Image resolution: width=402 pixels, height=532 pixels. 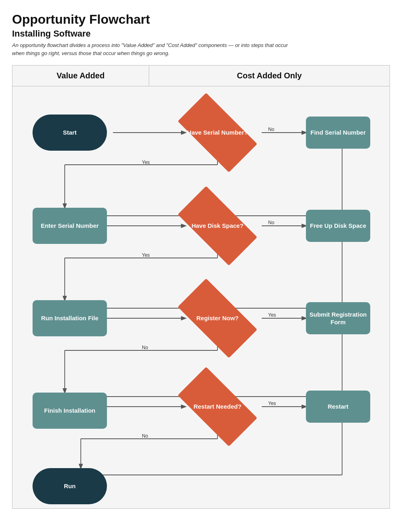 I want to click on node-find-serial: Find Serial Number, so click(x=338, y=133).